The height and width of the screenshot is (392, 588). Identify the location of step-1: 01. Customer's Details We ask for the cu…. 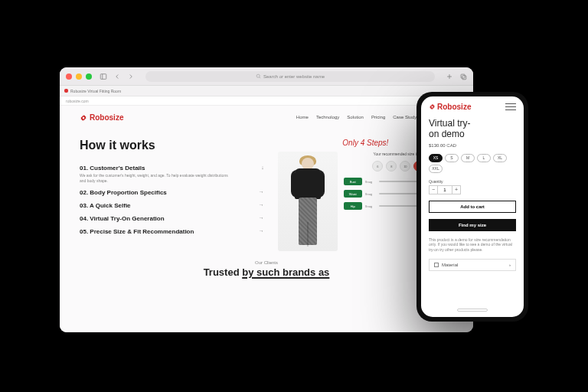
(172, 174).